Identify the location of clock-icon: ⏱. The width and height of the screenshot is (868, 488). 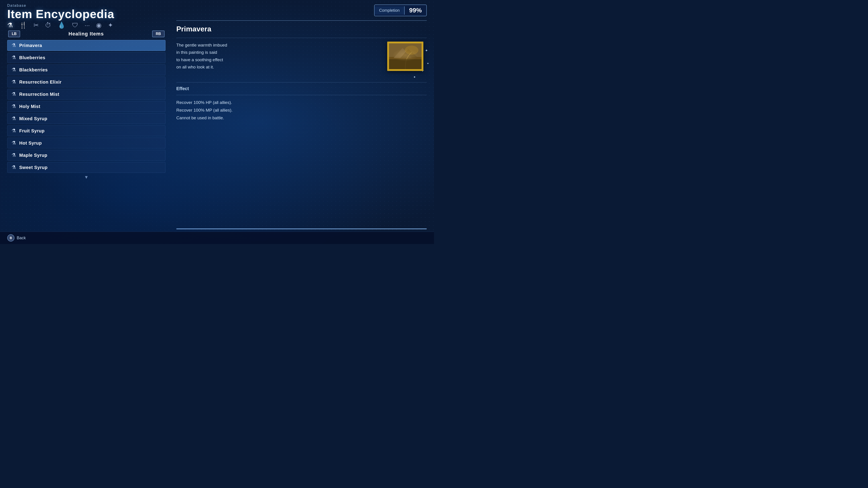
(48, 25).